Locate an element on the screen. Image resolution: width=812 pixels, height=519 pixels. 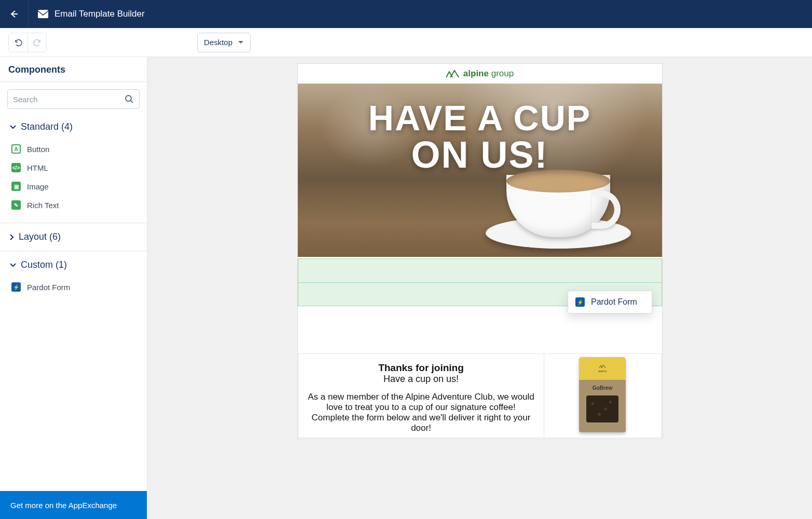
sidebar-title: Components is located at coordinates (74, 70).